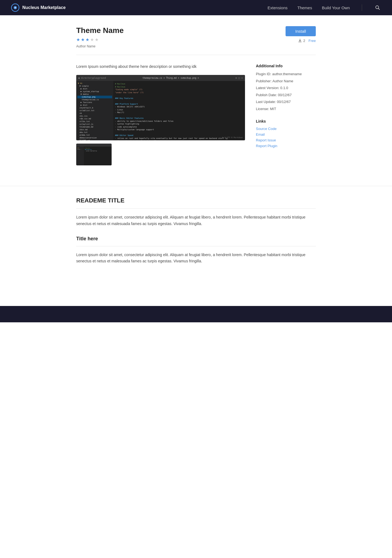 The width and height of the screenshot is (392, 558). Describe the element at coordinates (362, 8) in the screenshot. I see `nav-divider` at that location.